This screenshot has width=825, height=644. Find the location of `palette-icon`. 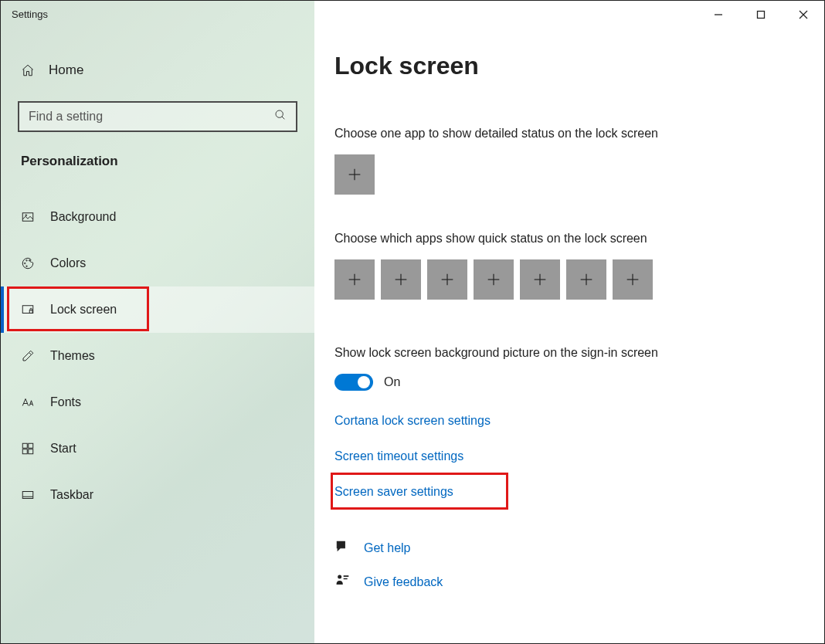

palette-icon is located at coordinates (28, 263).